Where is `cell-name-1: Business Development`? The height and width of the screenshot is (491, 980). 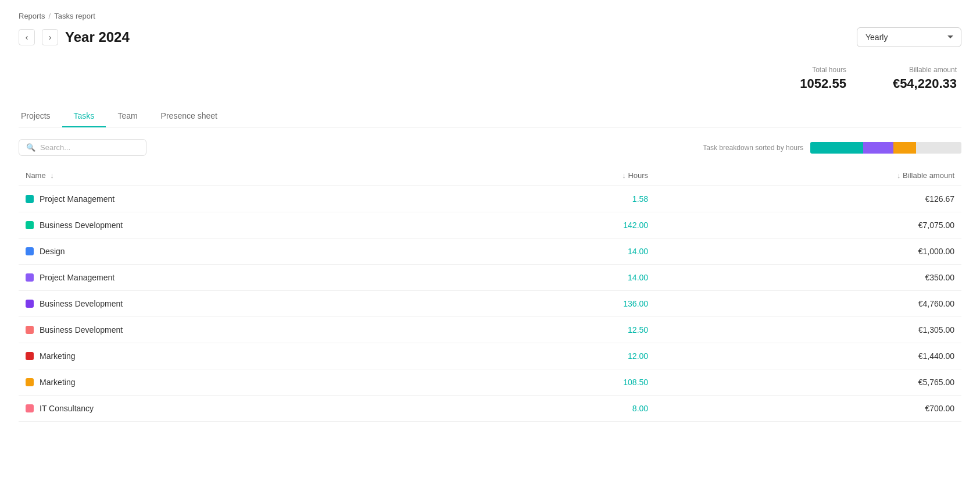 cell-name-1: Business Development is located at coordinates (249, 226).